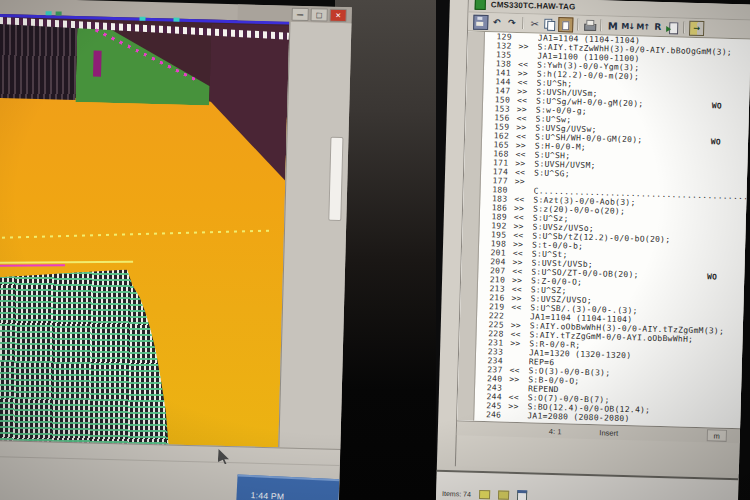  Describe the element at coordinates (522, 495) in the screenshot. I see `taskbar-window-icon` at that location.